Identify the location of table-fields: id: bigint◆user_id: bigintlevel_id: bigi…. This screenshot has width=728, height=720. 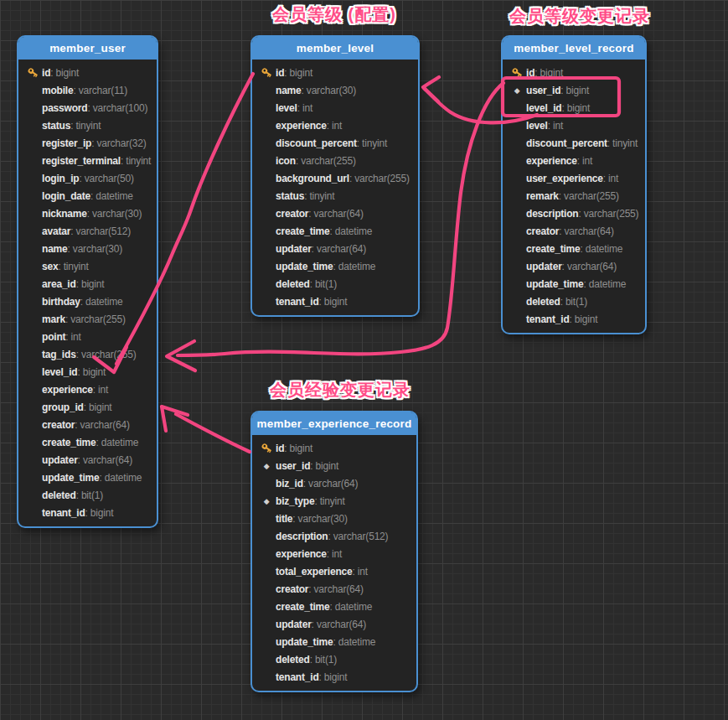
(574, 196).